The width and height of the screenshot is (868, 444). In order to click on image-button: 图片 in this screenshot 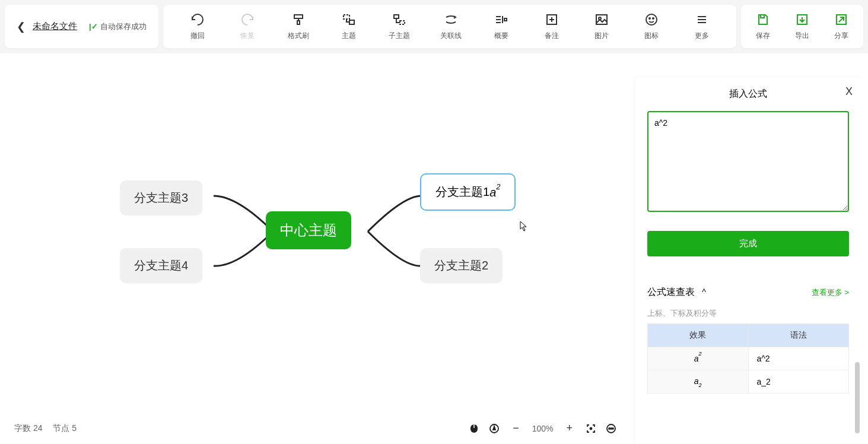, I will do `click(602, 26)`.